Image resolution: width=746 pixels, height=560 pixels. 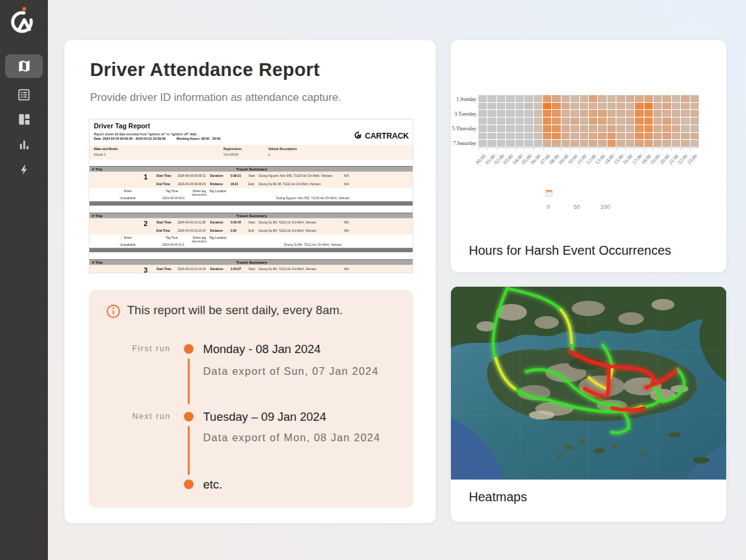 What do you see at coordinates (24, 145) in the screenshot?
I see `bar-chart-icon` at bounding box center [24, 145].